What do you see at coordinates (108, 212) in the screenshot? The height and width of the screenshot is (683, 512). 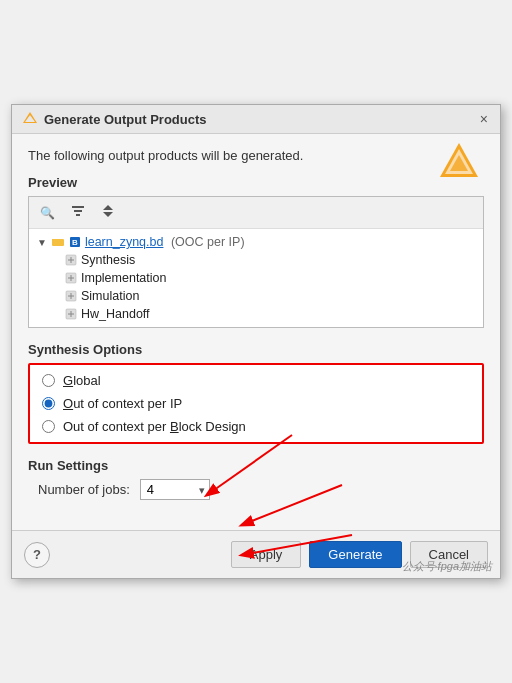 I see `expand-toolbar-btn` at bounding box center [108, 212].